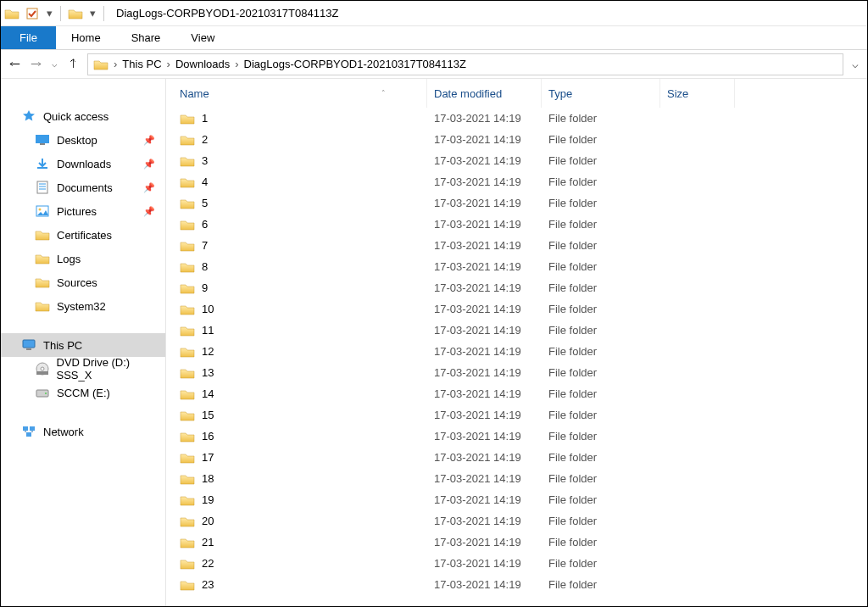 The width and height of the screenshot is (868, 607). I want to click on breadcrumb: DiagLogs-CORPBYOD1-20210317T084113Z, so click(355, 64).